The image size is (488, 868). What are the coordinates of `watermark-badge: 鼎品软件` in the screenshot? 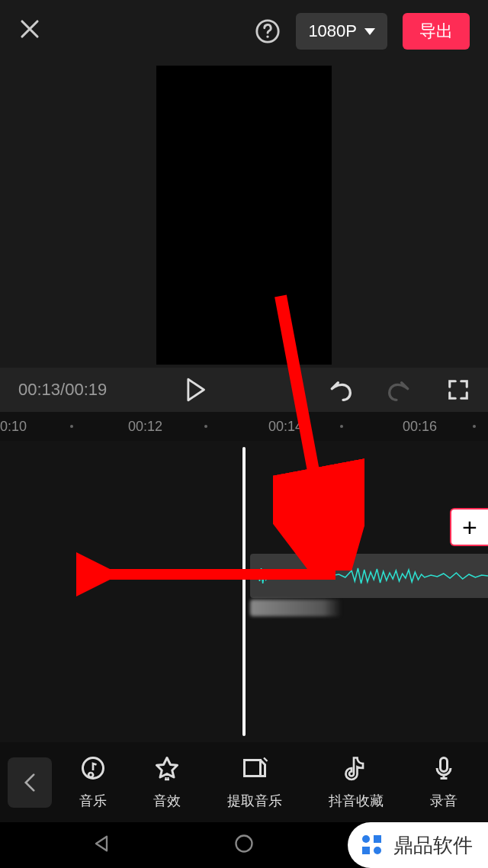 It's located at (418, 845).